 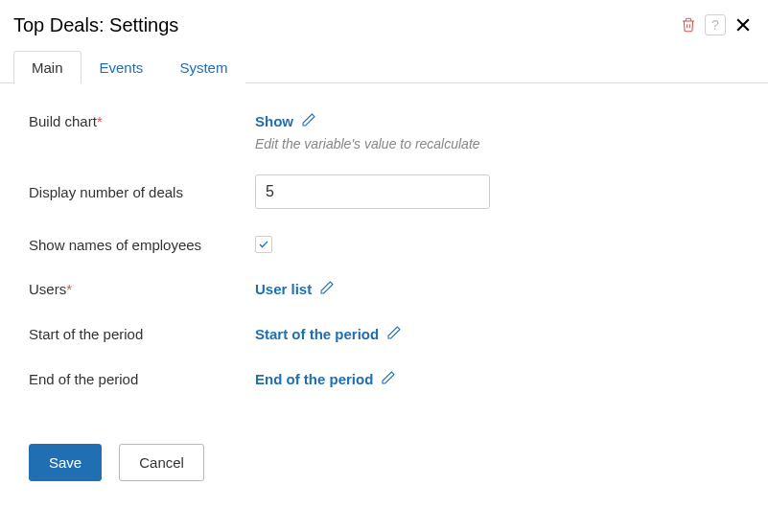 I want to click on cancel-button: Cancel, so click(x=161, y=462).